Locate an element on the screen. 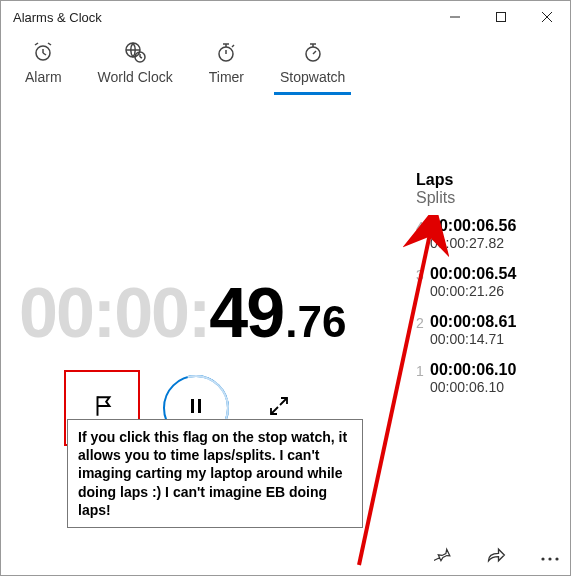 This screenshot has width=571, height=576. tab-label: Timer is located at coordinates (226, 77).